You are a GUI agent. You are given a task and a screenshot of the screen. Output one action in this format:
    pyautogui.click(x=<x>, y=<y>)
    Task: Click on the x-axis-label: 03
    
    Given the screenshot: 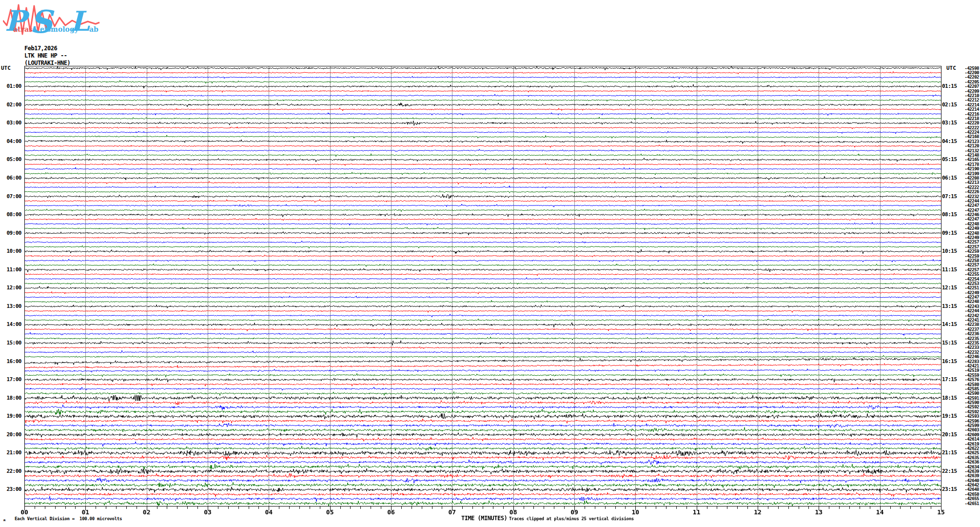 What is the action you would take?
    pyautogui.click(x=208, y=512)
    